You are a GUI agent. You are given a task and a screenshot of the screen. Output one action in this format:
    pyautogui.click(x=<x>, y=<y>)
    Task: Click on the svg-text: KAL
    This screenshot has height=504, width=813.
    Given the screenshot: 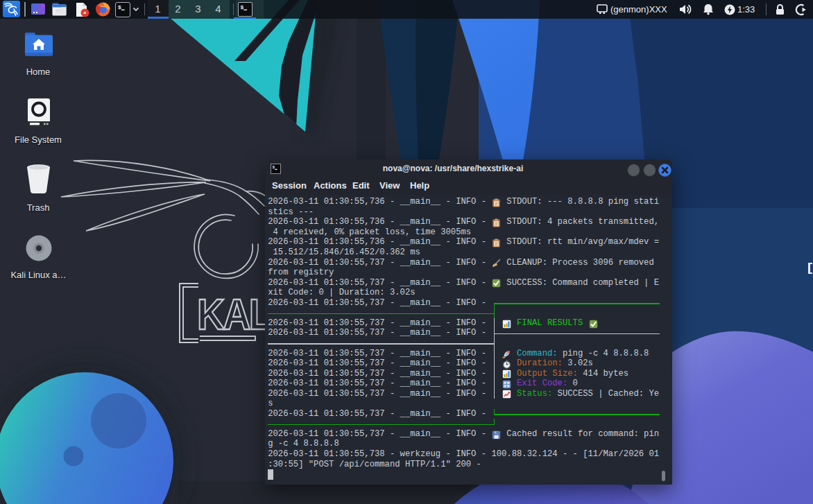 What is the action you would take?
    pyautogui.click(x=234, y=315)
    